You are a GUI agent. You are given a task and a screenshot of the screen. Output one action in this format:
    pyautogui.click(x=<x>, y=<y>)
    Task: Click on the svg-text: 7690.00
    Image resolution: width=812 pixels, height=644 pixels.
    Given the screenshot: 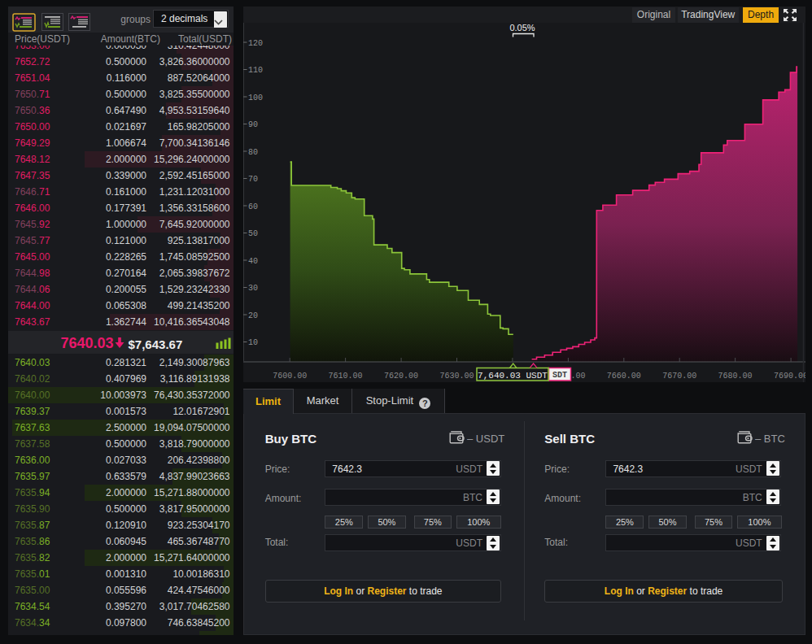 What is the action you would take?
    pyautogui.click(x=789, y=376)
    